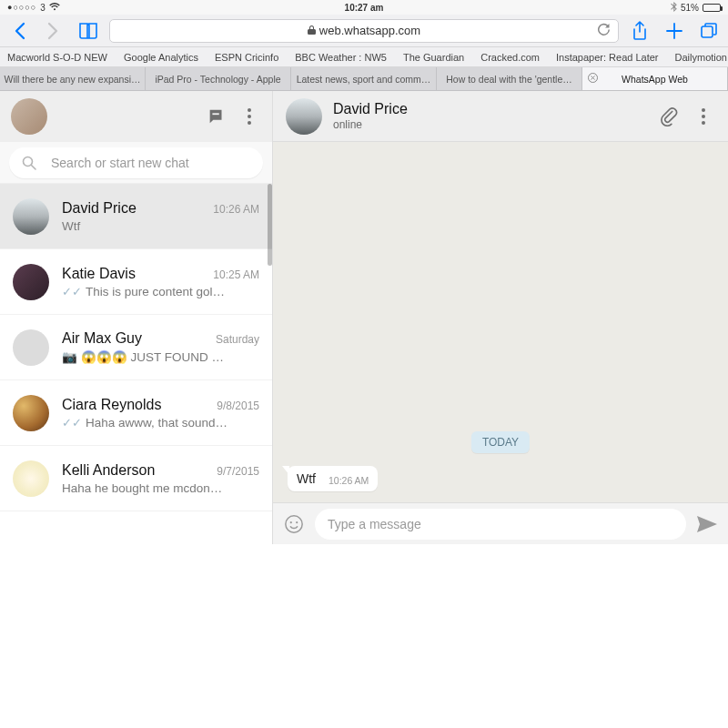 Image resolution: width=728 pixels, height=728 pixels. What do you see at coordinates (655, 78) in the screenshot?
I see `browser-tab: WhatsApp Web` at bounding box center [655, 78].